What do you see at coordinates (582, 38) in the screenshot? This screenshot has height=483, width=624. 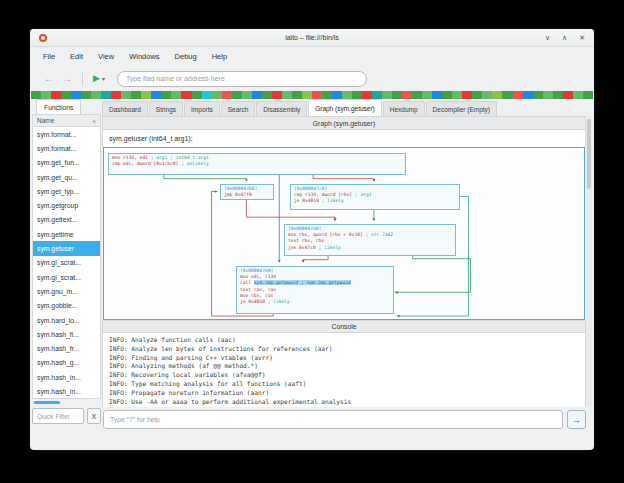 I see `close-icon: ✕` at bounding box center [582, 38].